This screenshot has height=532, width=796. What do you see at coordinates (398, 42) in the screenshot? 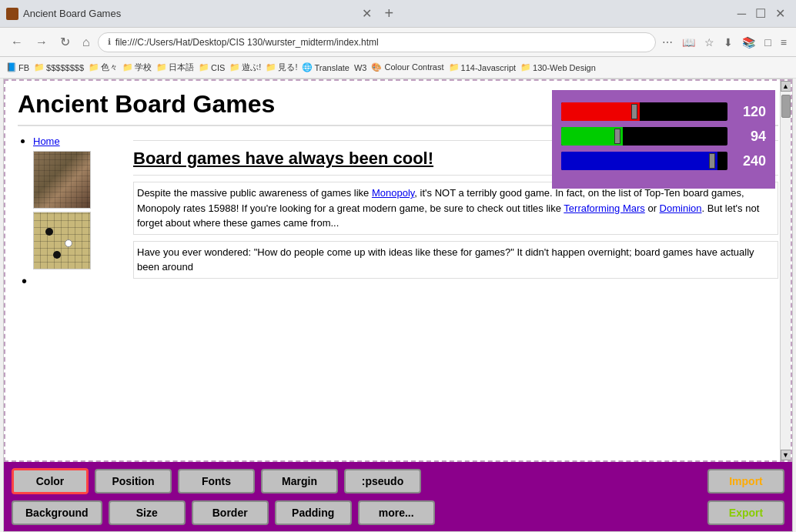
I see `nav-bar: ← → ↻ ⌂ ℹ file:///C:/Users/Hat/Desktop/C…` at bounding box center [398, 42].